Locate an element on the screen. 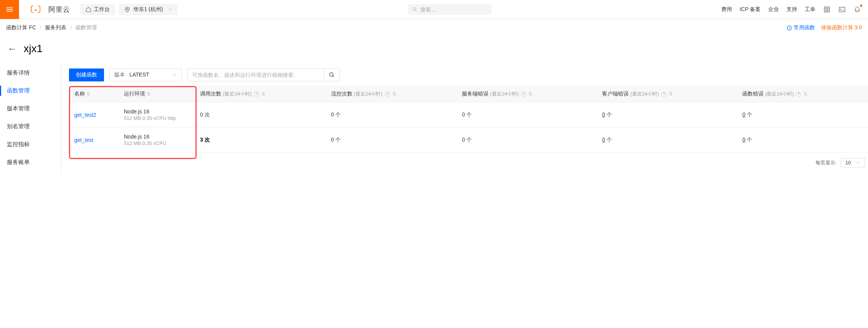 The image size is (868, 328). notification-icon-button is located at coordinates (857, 10).